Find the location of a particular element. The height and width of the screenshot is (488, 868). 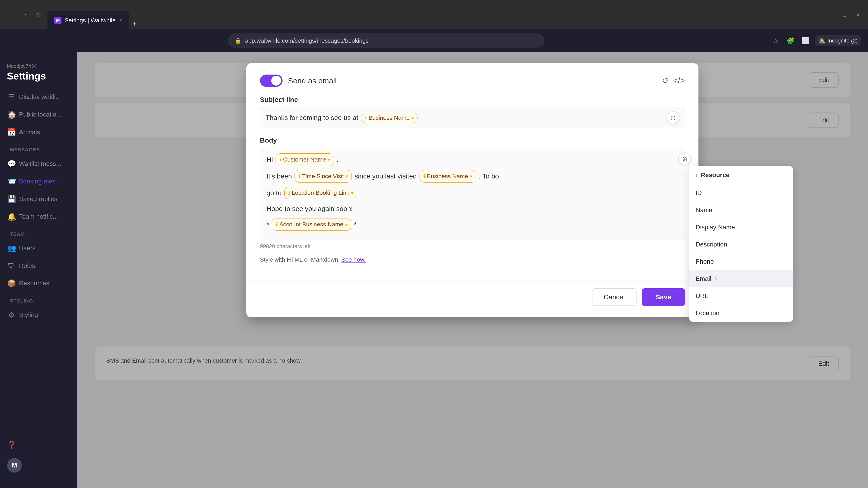

code-icon-button: </> is located at coordinates (679, 81).